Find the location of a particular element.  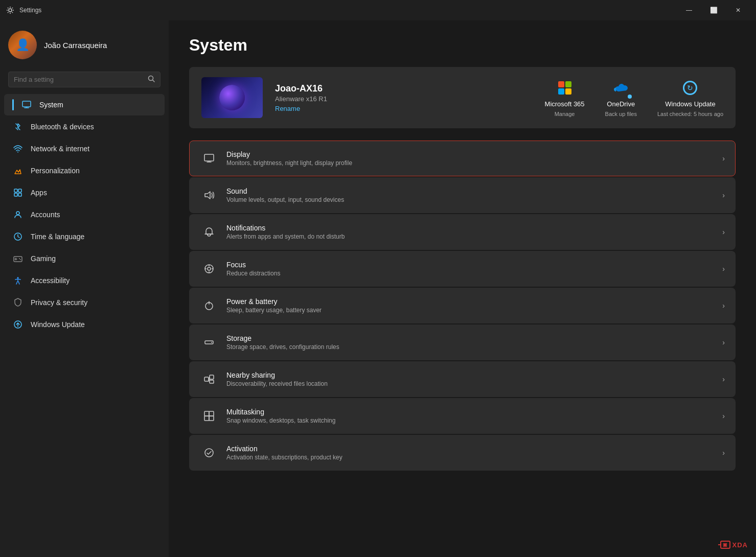

sidebar-item-label-network: Network & internet is located at coordinates (60, 149).